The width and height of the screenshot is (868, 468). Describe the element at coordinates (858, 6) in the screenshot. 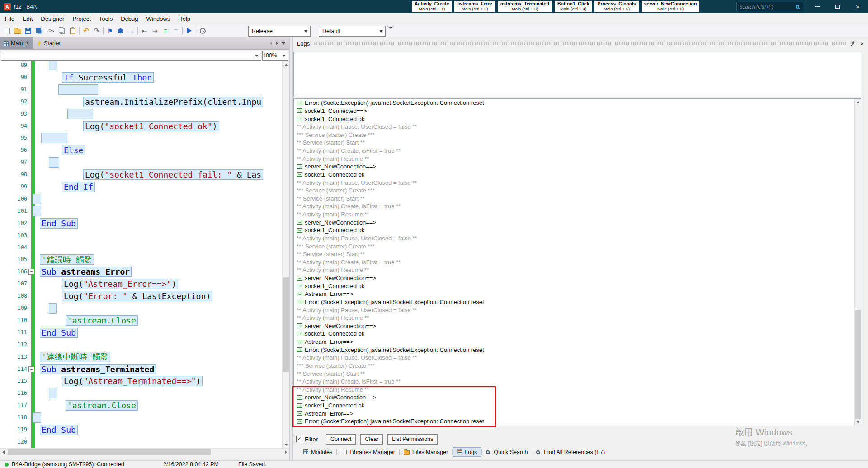

I see `close-button: ×` at that location.